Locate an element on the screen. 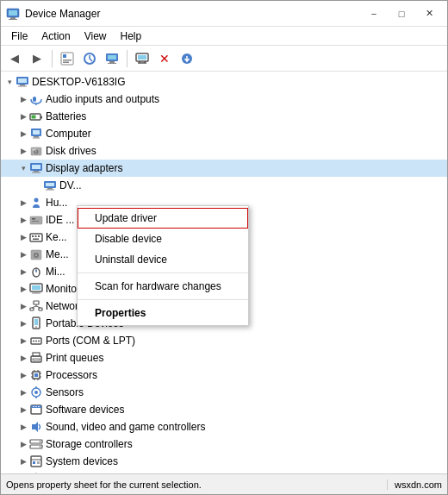 This screenshot has height=495, width=448. expand-icon is located at coordinates (37, 185).